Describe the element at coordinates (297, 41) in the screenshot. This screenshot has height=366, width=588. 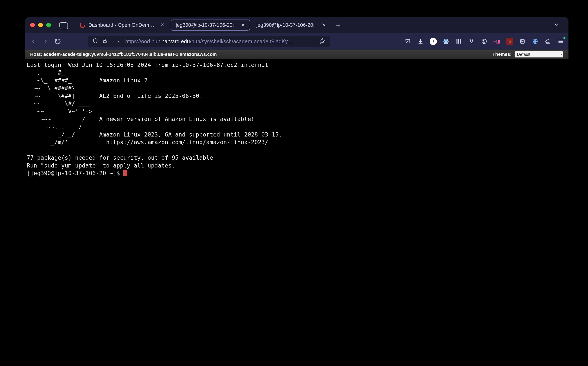
I see `navigation-bar: ⫠⫠ https://ood.huit.harvard.edu/pun/sys/…` at that location.